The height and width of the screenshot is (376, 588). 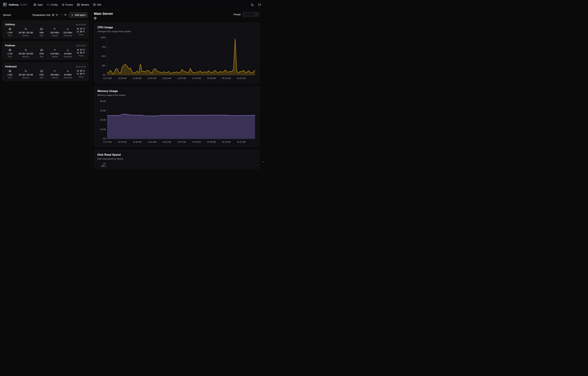 What do you see at coordinates (64, 15) in the screenshot?
I see `fahrenheit-radio: °F` at bounding box center [64, 15].